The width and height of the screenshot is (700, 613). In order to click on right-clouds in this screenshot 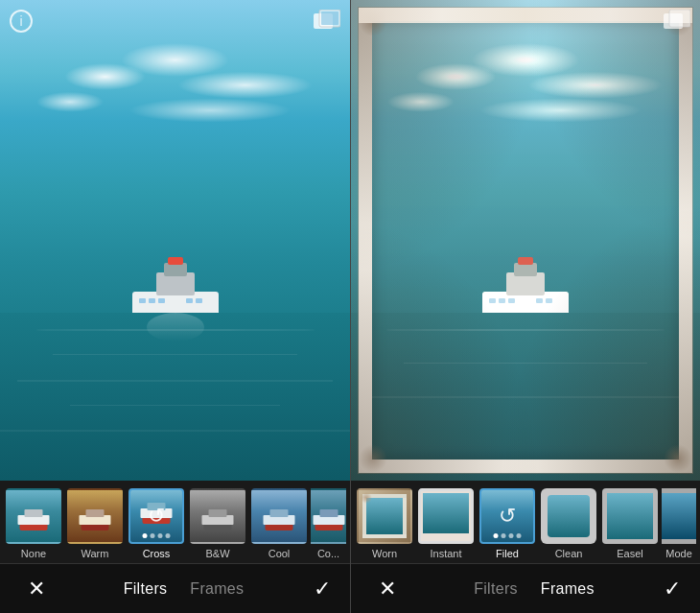, I will do `click(525, 94)`.